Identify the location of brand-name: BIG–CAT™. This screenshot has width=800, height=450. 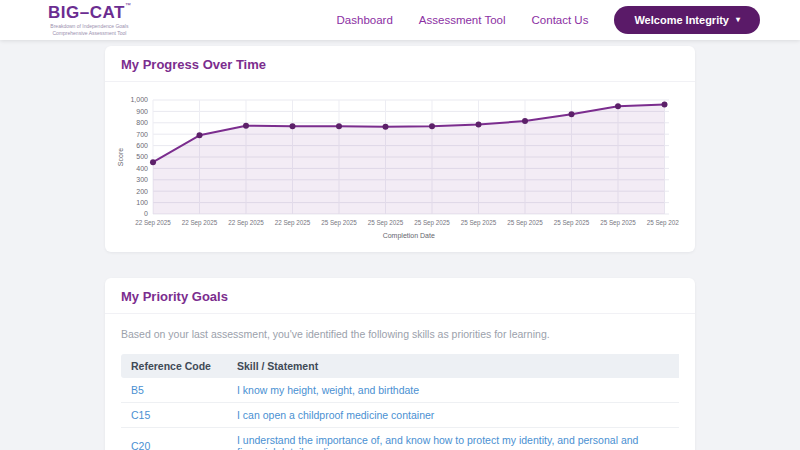
(90, 12).